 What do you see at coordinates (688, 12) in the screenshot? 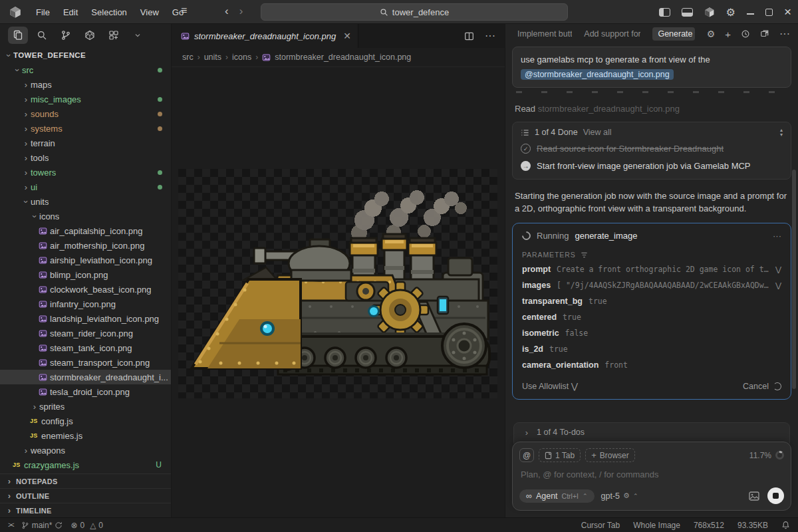
I see `toggle-panel-icon` at bounding box center [688, 12].